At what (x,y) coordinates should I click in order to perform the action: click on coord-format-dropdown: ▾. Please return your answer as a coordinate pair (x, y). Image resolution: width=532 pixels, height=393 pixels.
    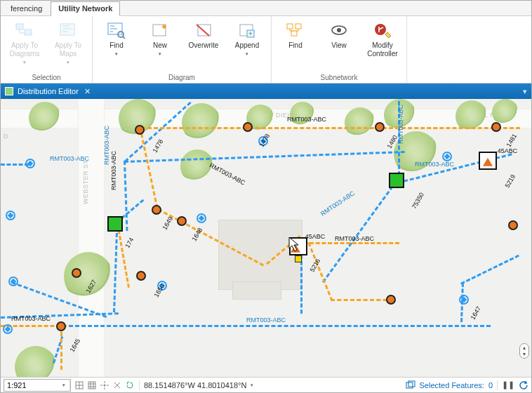
    Looking at the image, I should click on (252, 385).